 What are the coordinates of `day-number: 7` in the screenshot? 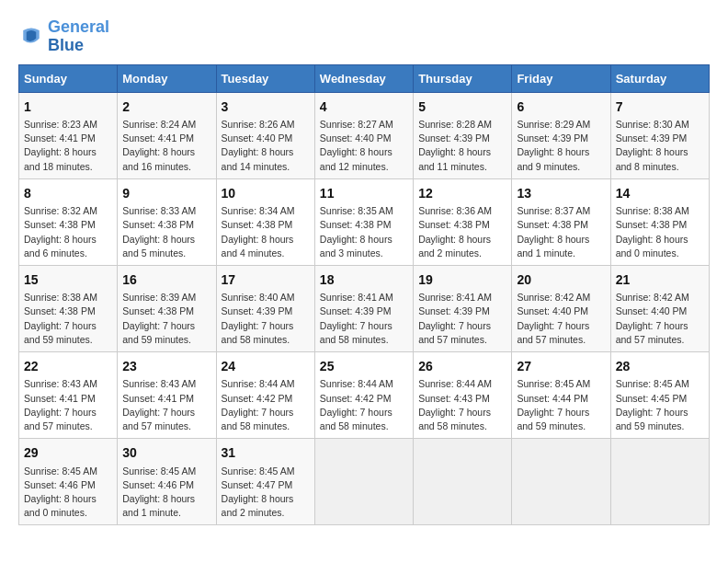 It's located at (660, 107).